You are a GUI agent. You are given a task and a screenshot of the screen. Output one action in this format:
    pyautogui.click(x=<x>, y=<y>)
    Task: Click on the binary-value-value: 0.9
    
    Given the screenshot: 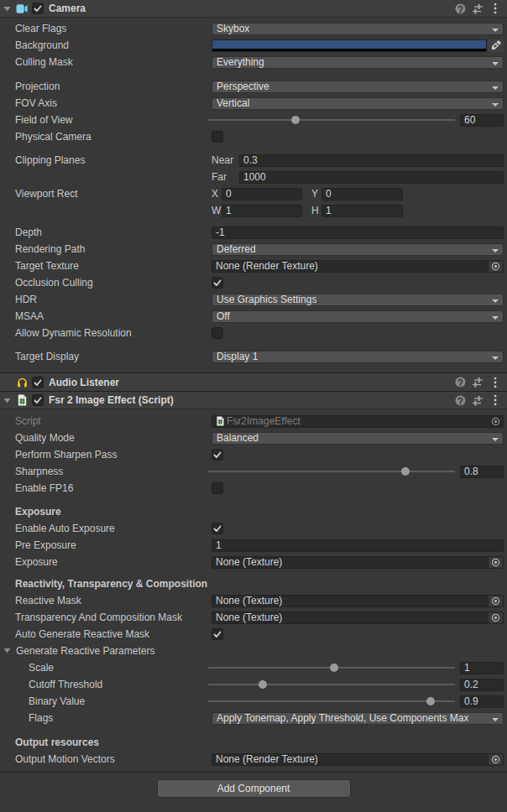 What is the action you would take?
    pyautogui.click(x=482, y=701)
    